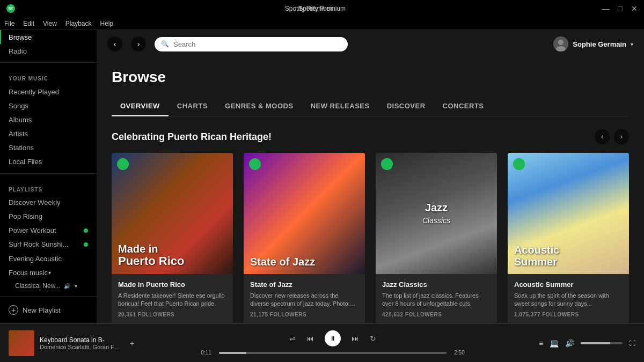  What do you see at coordinates (632, 343) in the screenshot?
I see `fullscreen-button: ⛶` at bounding box center [632, 343].